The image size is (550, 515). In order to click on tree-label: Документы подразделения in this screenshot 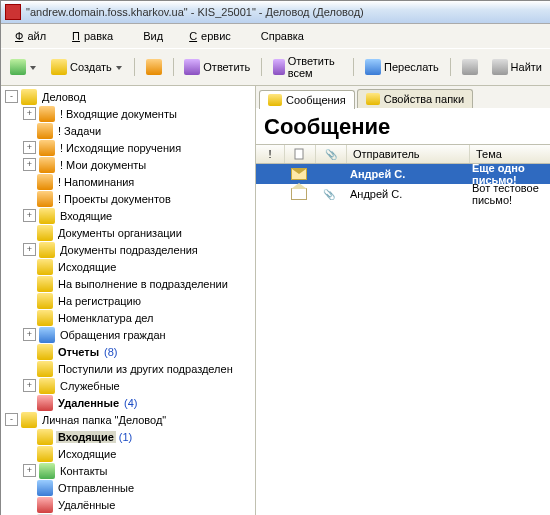, I will do `click(129, 250)`.